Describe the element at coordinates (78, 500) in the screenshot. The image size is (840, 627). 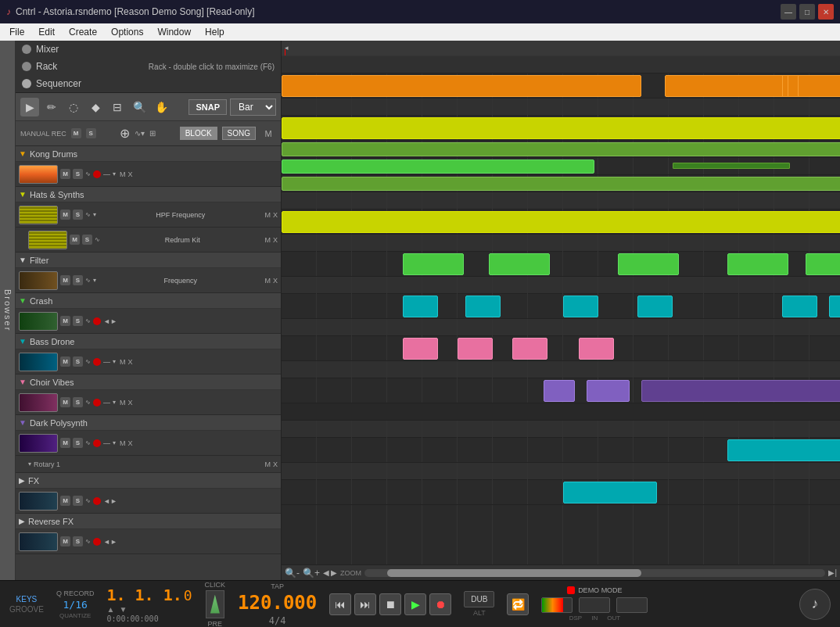
I see `fx-s-btn: S` at that location.